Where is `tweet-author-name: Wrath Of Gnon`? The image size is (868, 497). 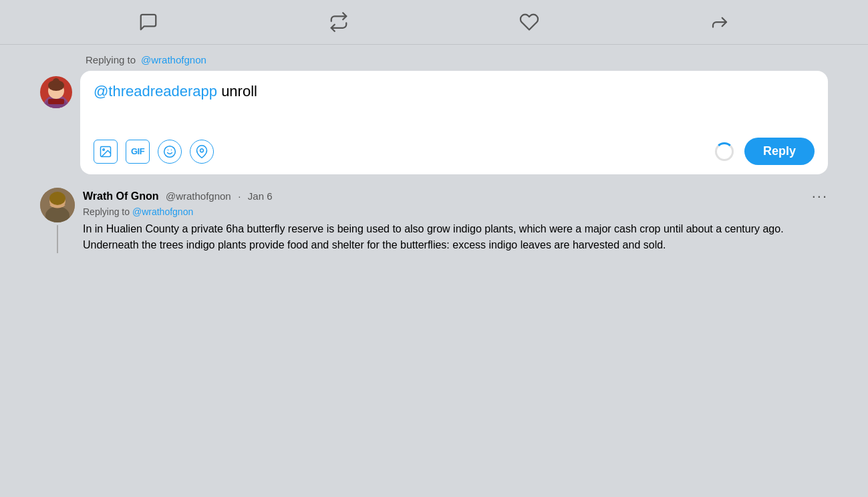 tweet-author-name: Wrath Of Gnon is located at coordinates (120, 196).